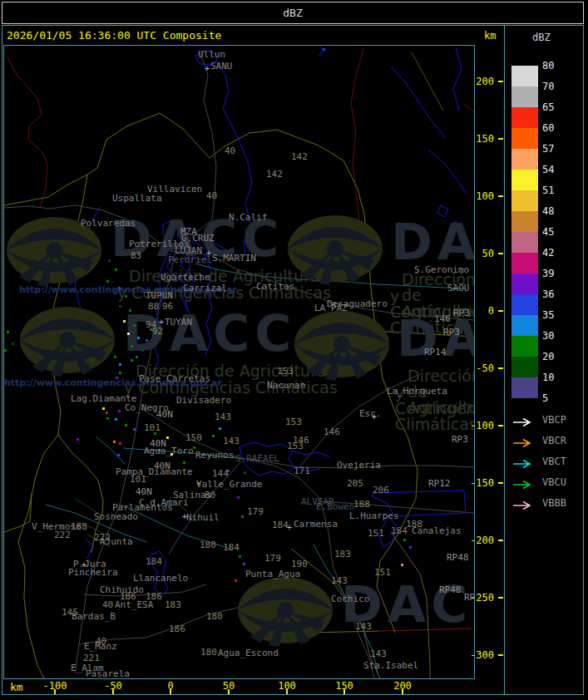 The image size is (588, 700). I want to click on map-label: Ugarteche, so click(185, 278).